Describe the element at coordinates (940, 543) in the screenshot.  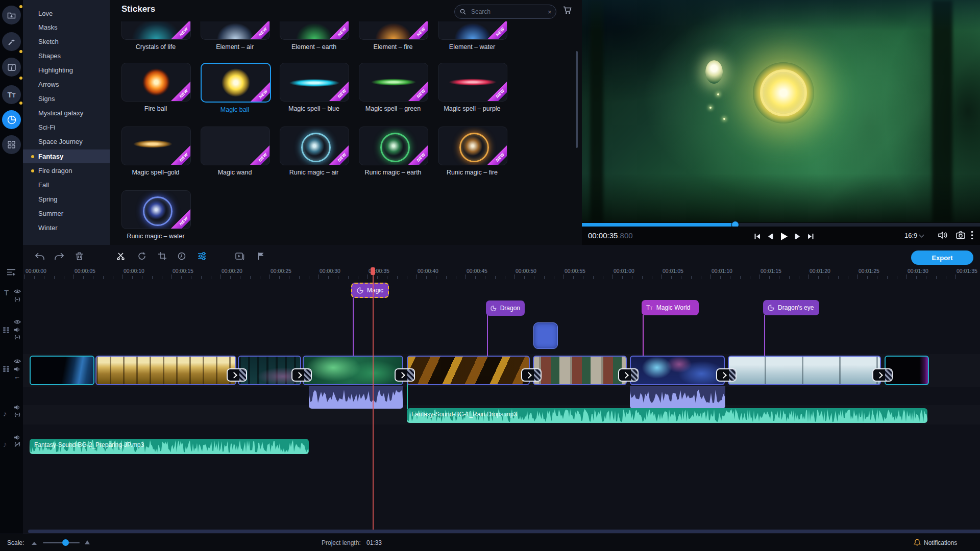
I see `notifications-label: Notifications` at that location.